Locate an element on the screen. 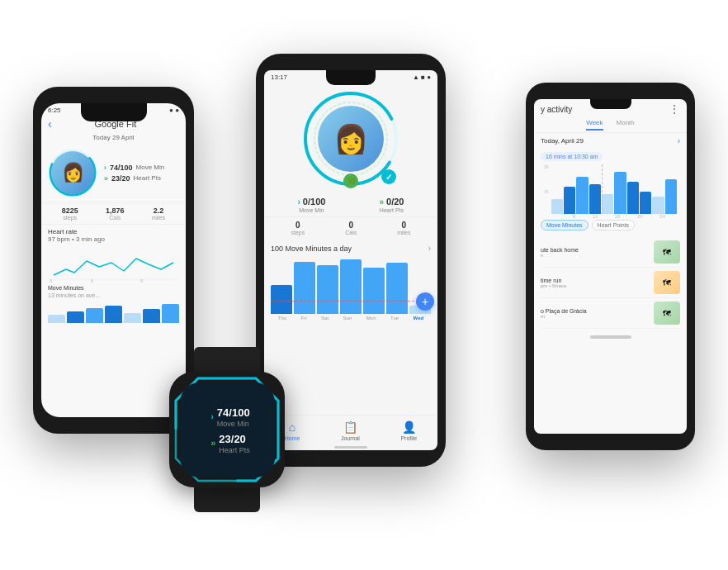 The width and height of the screenshot is (728, 570). center-chart: Thu Fri Sat Sun Mon Tue Wed + is located at coordinates (351, 289).